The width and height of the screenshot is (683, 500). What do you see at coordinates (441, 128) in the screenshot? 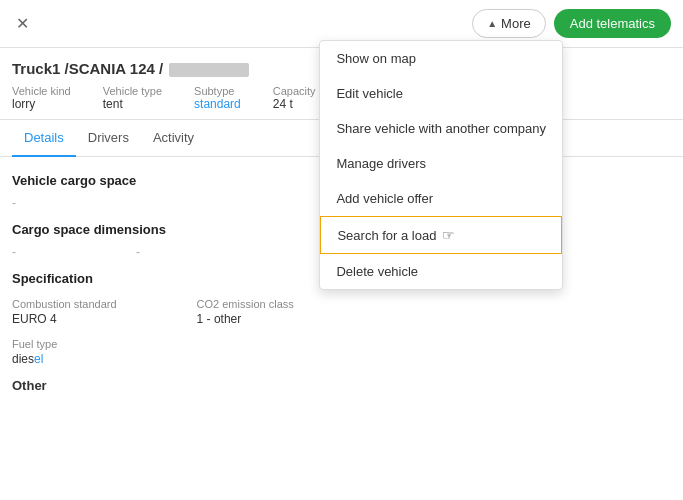
I see `menu-item-share-vehicle: Share vehicle with another company` at bounding box center [441, 128].